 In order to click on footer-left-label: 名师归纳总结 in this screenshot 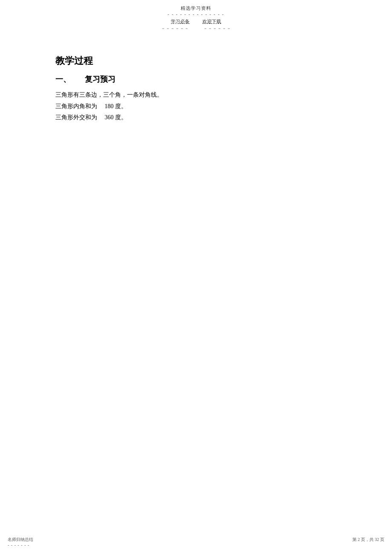, I will do `click(20, 540)`.